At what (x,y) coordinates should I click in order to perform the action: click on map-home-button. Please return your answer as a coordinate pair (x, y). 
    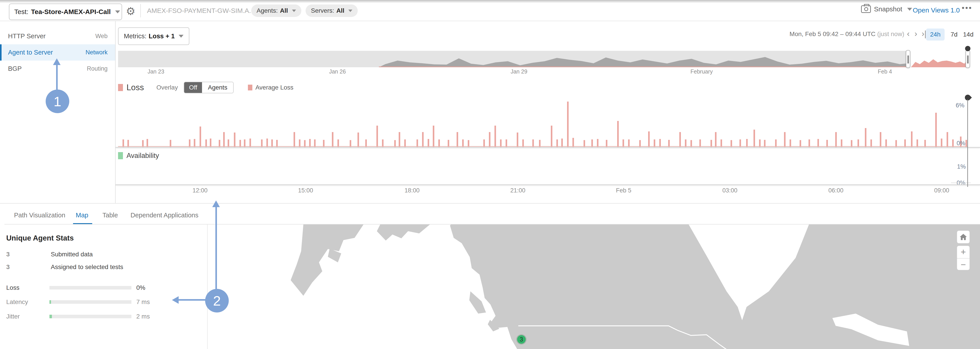
    Looking at the image, I should click on (963, 237).